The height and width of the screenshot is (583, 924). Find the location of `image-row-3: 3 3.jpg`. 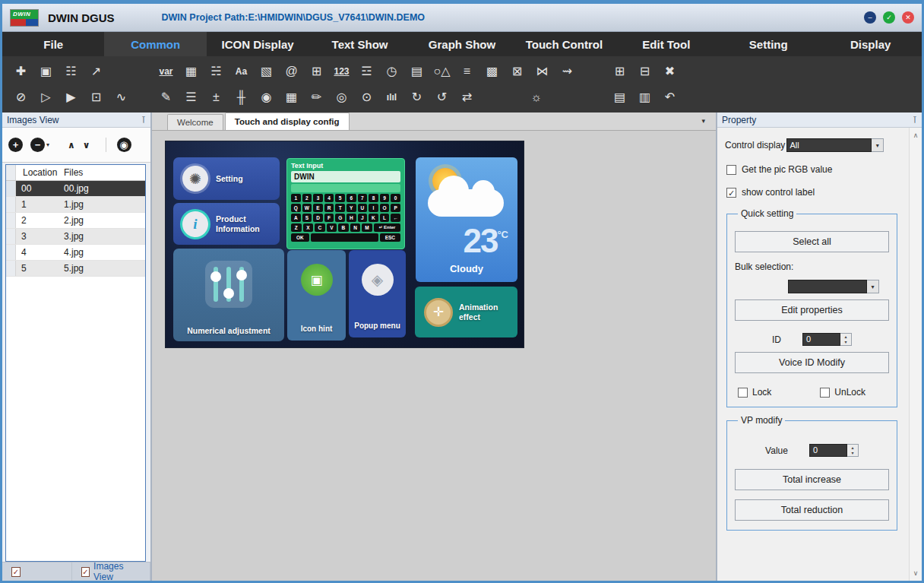

image-row-3: 3 3.jpg is located at coordinates (76, 237).